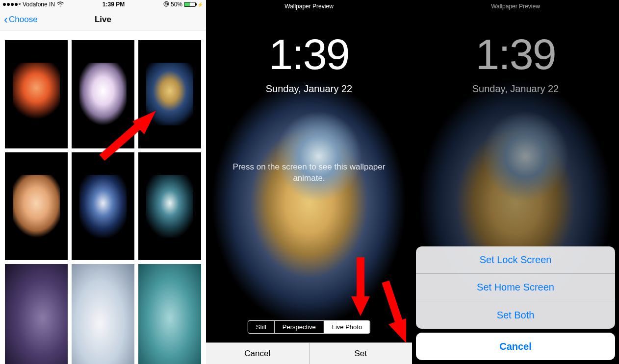  I want to click on battery-pct: 50%, so click(177, 4).